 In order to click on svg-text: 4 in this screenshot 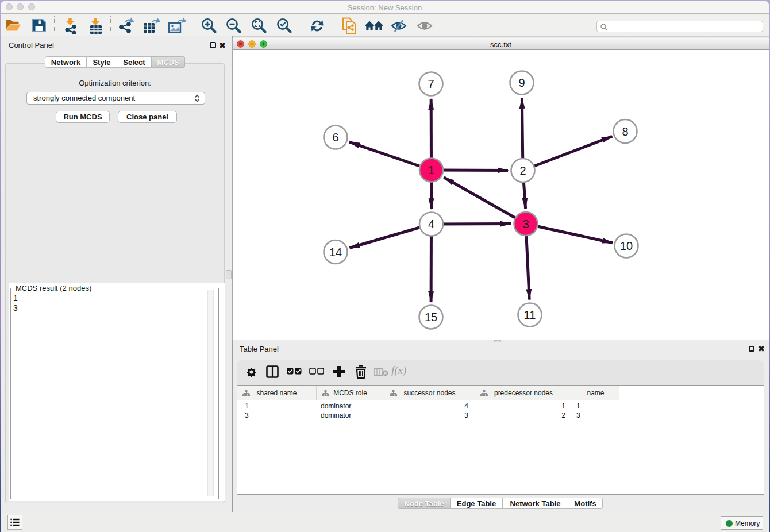, I will do `click(431, 224)`.